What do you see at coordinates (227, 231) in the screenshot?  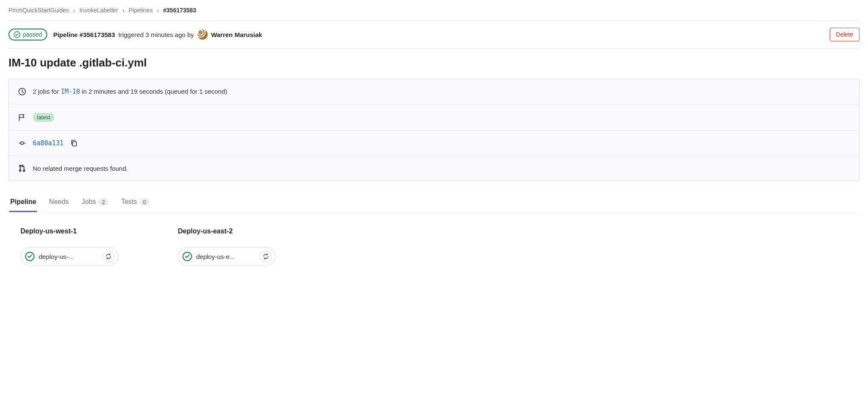 I see `stage-name: Deploy-us-east-2` at bounding box center [227, 231].